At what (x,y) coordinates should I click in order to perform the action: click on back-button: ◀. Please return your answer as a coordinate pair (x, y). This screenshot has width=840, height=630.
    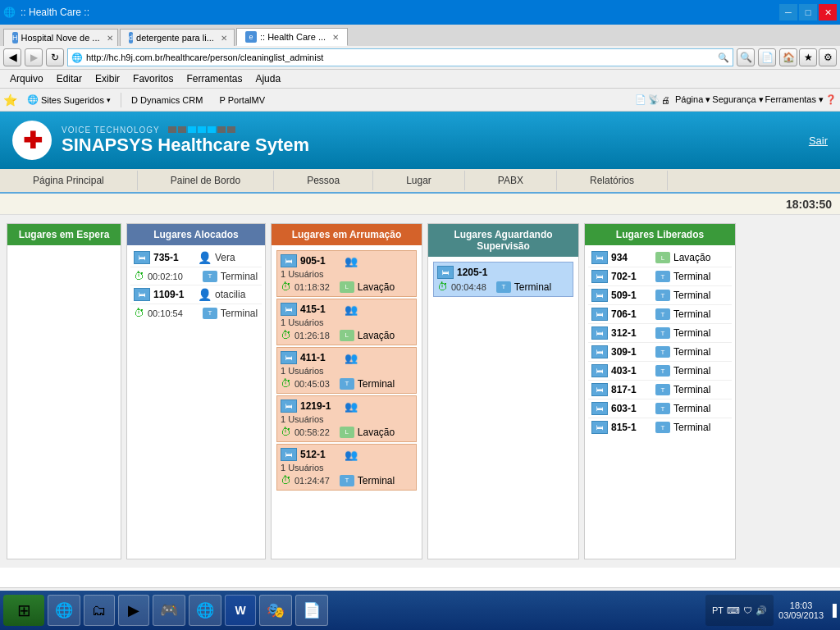
    Looking at the image, I should click on (12, 57).